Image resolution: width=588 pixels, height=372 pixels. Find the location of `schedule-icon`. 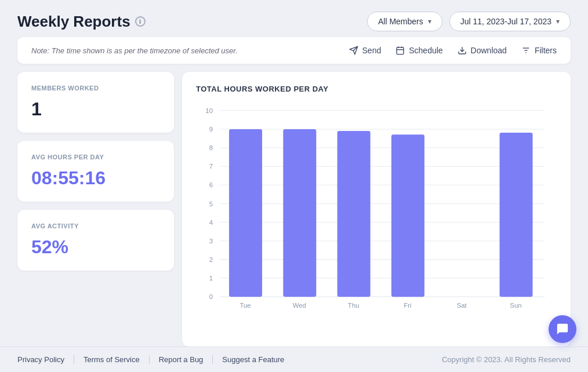

schedule-icon is located at coordinates (400, 50).